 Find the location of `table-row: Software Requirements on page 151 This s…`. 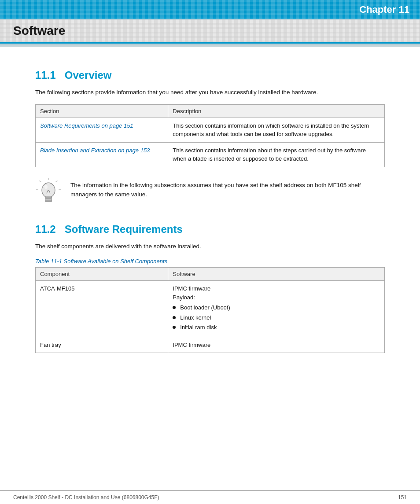

table-row: Software Requirements on page 151 This s… is located at coordinates (210, 130).